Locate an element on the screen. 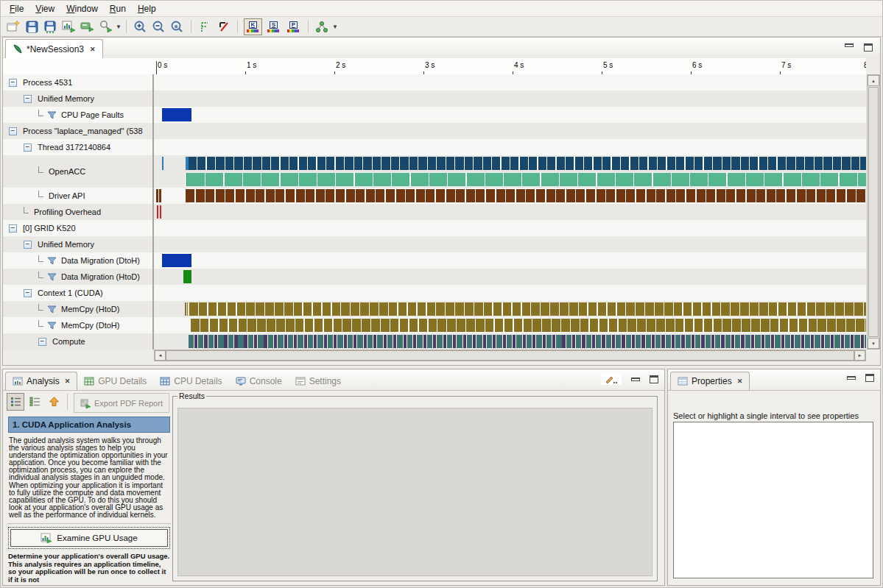 The height and width of the screenshot is (588, 883). session-tab: *NewSession3 ✕ is located at coordinates (54, 49).